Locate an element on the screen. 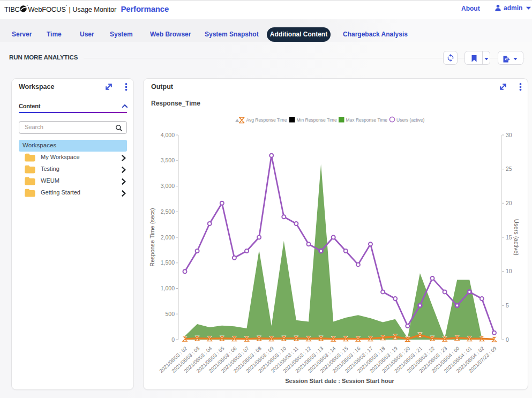 The width and height of the screenshot is (532, 398). svg-text: 25 is located at coordinates (509, 169).